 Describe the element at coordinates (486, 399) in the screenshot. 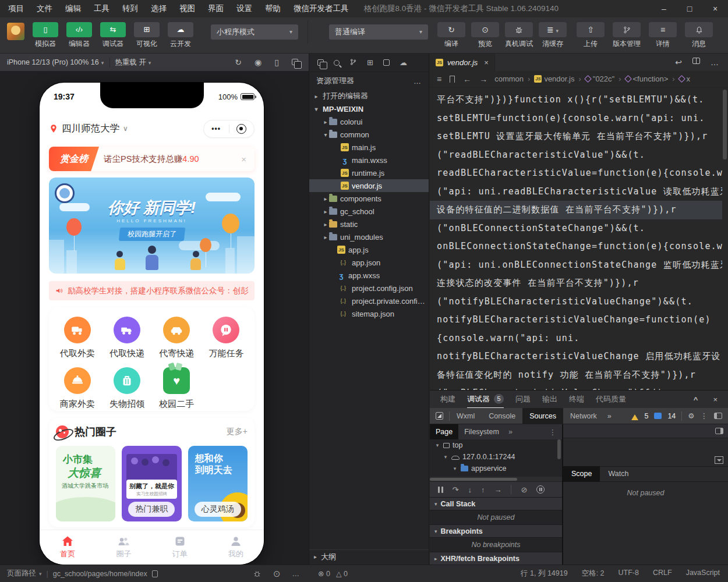

I see `panel-tab: 调试器 5` at that location.